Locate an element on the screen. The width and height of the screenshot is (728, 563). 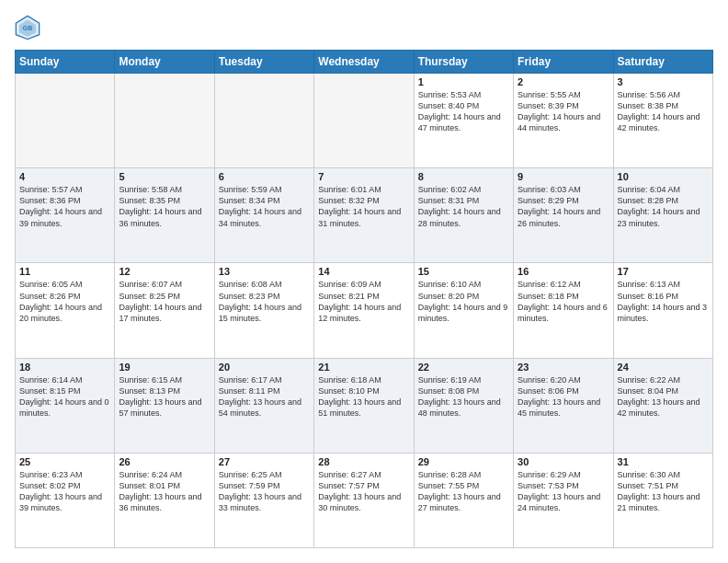
weekday-header: Thursday is located at coordinates (463, 63).